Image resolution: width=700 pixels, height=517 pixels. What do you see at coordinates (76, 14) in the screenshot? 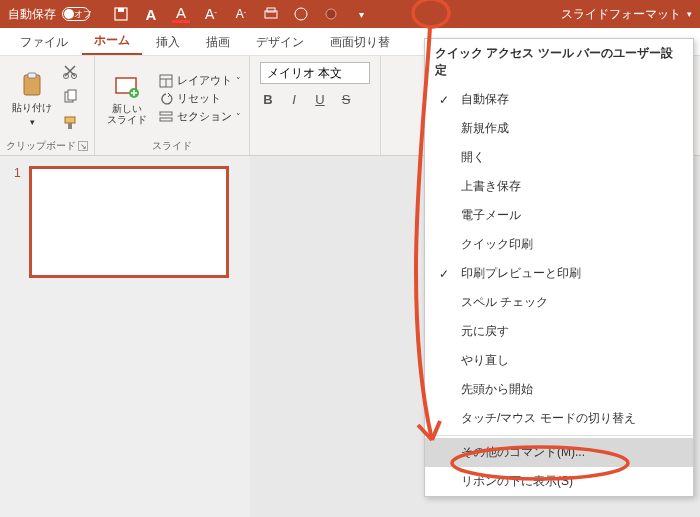
I see `switch-icon` at bounding box center [76, 14].